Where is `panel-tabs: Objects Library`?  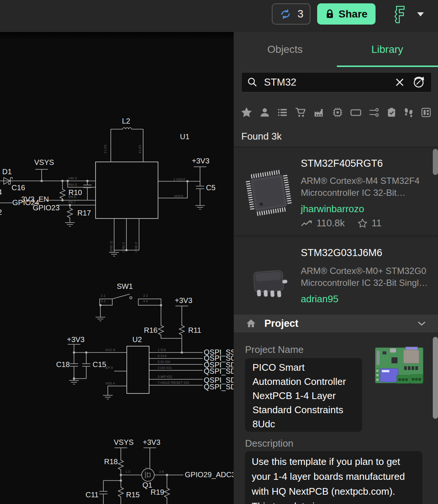 panel-tabs: Objects Library is located at coordinates (336, 50).